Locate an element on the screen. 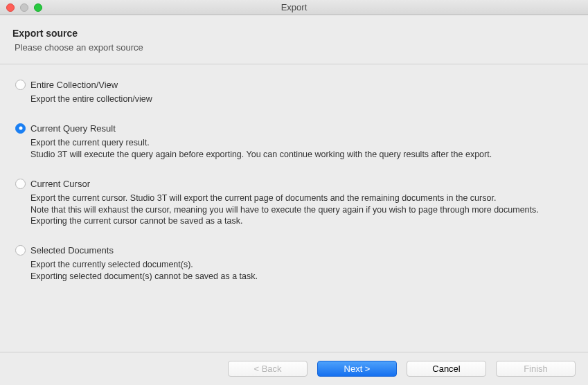  option-selected-documents: Selected Documents Export the currently … is located at coordinates (295, 264).